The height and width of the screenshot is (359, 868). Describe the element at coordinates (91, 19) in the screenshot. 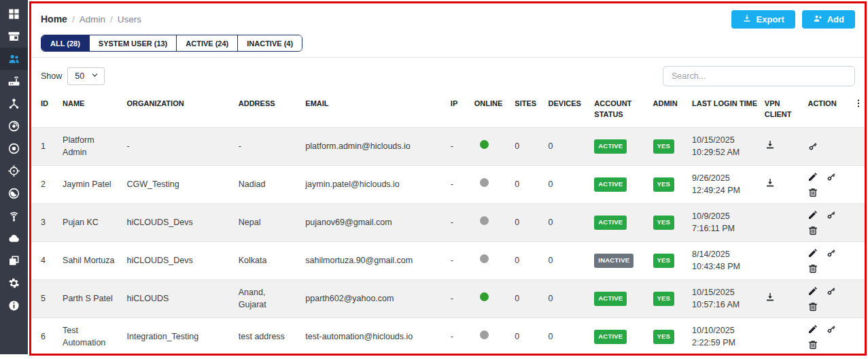

I see `breadcrumb: Home/Admin/Users` at that location.